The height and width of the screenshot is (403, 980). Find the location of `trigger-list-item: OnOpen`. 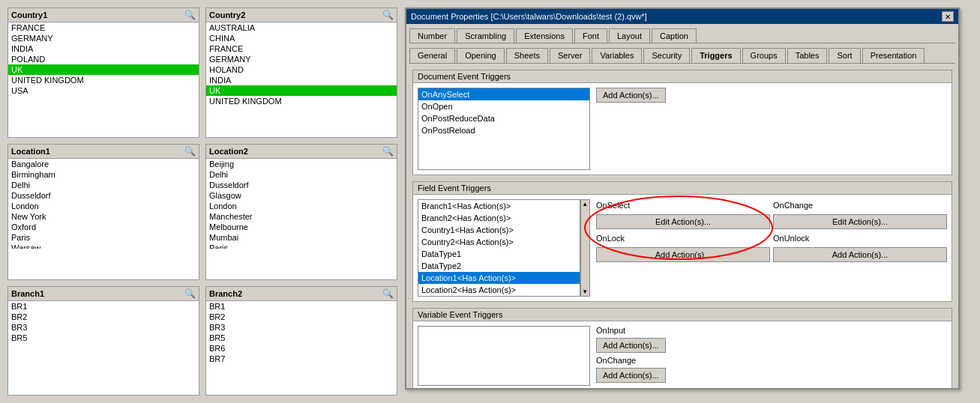

trigger-list-item: OnOpen is located at coordinates (504, 106).